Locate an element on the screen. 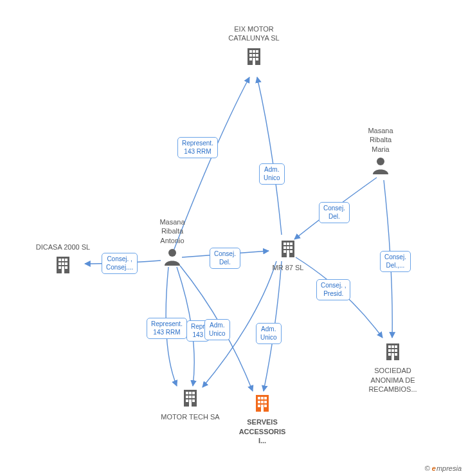 The width and height of the screenshot is (468, 476). node-serveis: SERVEISACCESSORISI... is located at coordinates (262, 419).